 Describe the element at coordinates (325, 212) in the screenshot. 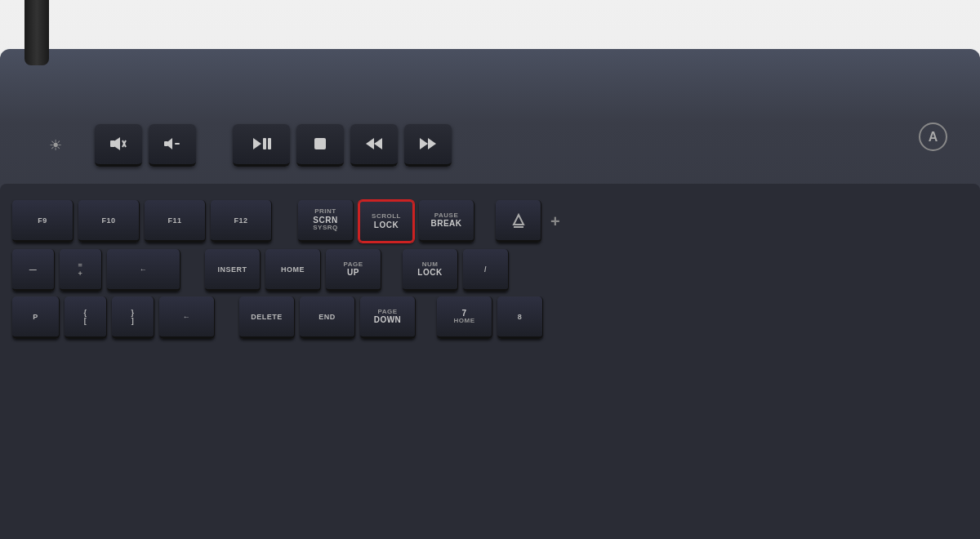

I see `print-label: PRINT` at that location.